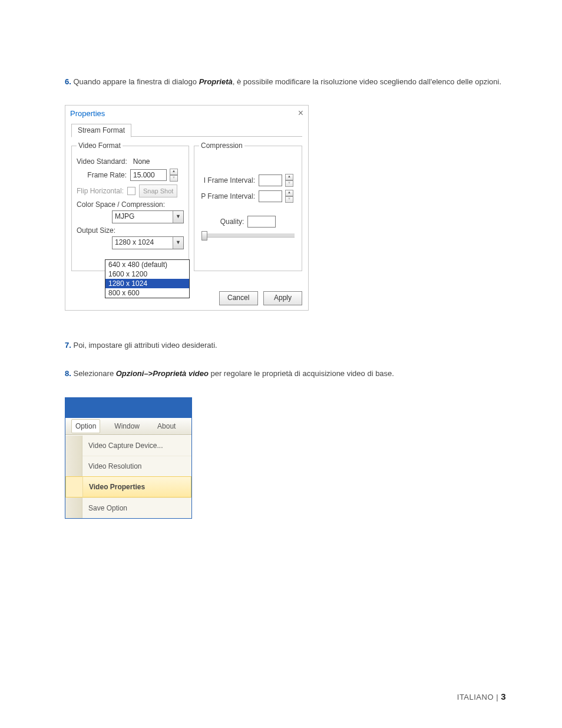 Image resolution: width=562 pixels, height=728 pixels. Describe the element at coordinates (128, 427) in the screenshot. I see `menu-bar: Option Window About` at that location.